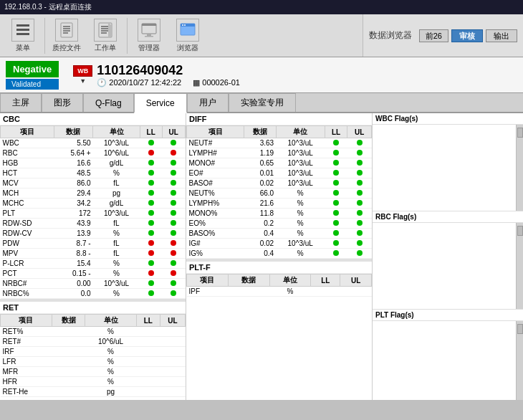 This screenshot has height=420, width=523. Describe the element at coordinates (73, 294) in the screenshot. I see `cbc-value: 0.0` at that location.